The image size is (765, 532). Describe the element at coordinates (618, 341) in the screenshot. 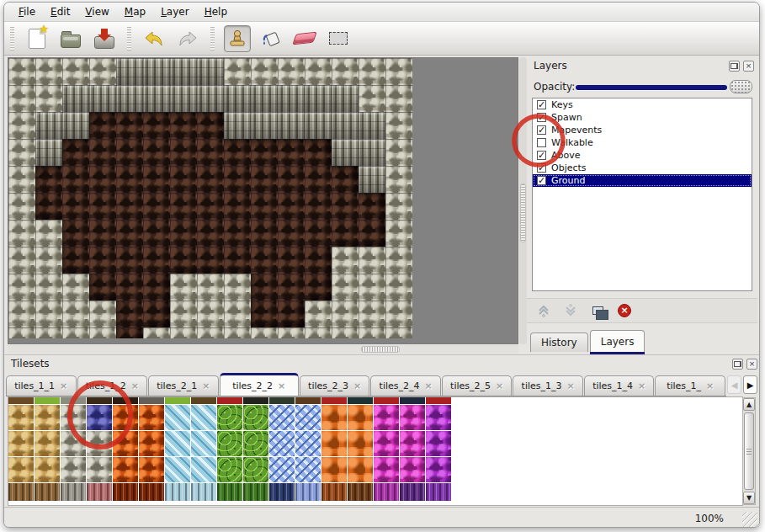

I see `tab-layers: Layers` at that location.